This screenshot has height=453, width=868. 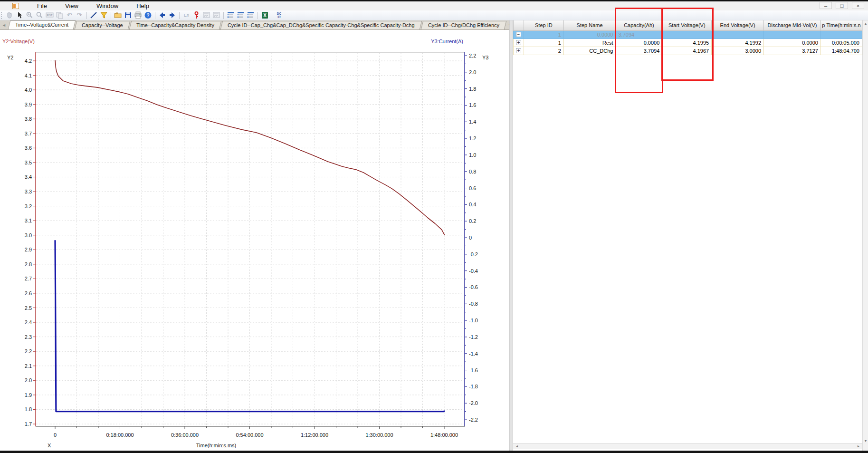 What do you see at coordinates (107, 6) in the screenshot?
I see `menu-window: Window` at bounding box center [107, 6].